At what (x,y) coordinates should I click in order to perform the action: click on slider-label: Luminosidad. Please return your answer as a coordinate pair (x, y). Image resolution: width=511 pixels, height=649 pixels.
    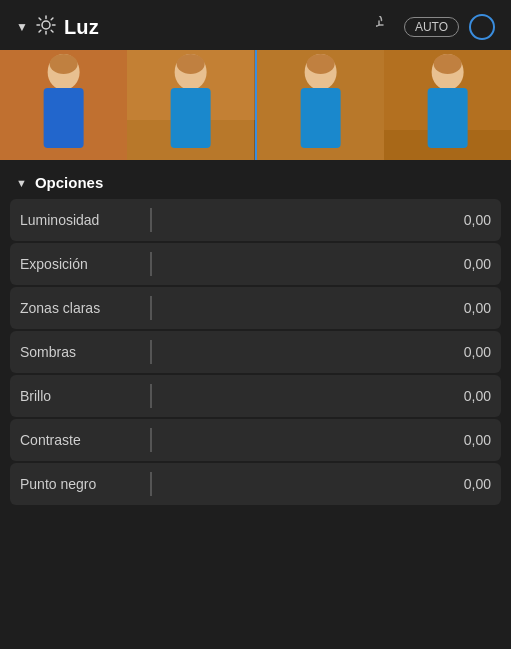
    Looking at the image, I should click on (85, 220).